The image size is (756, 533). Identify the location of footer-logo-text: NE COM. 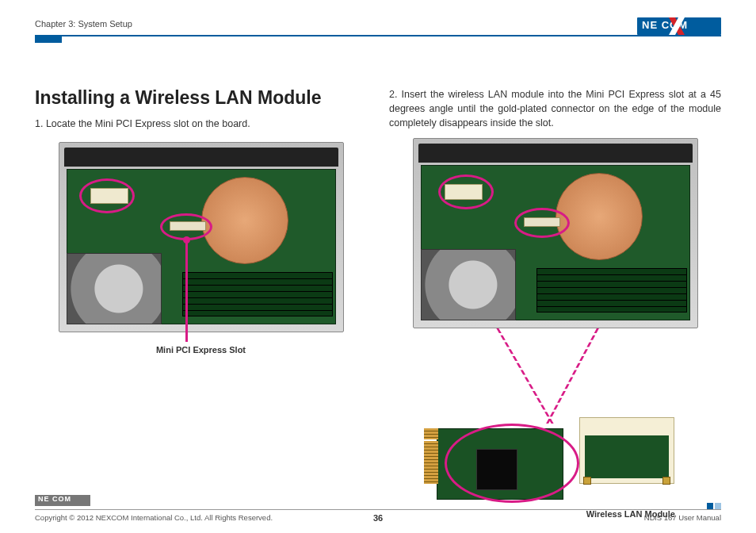
(55, 499).